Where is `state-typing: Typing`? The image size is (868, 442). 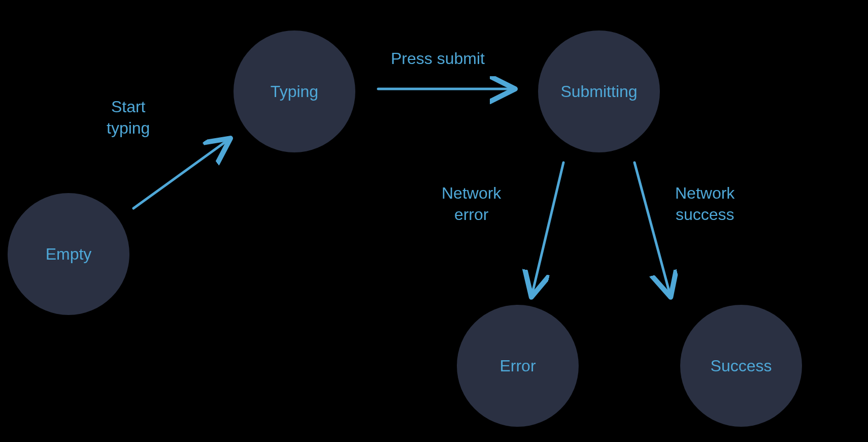 state-typing: Typing is located at coordinates (294, 91).